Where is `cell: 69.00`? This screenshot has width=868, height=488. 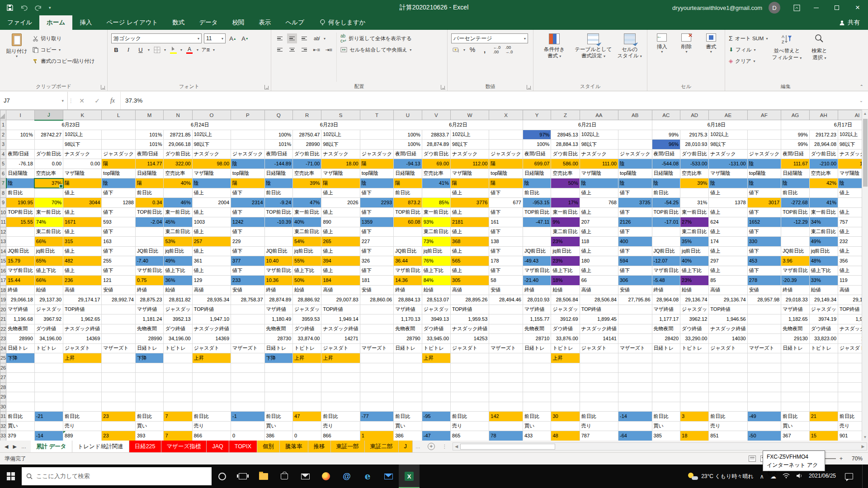 cell: 69.00 is located at coordinates (436, 164).